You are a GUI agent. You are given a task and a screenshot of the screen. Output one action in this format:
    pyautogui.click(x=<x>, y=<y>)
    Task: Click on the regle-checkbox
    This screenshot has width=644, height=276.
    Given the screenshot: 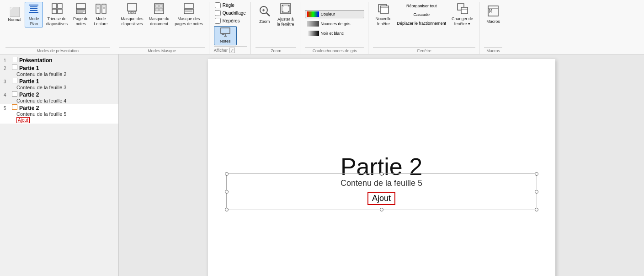 What is the action you would take?
    pyautogui.click(x=218, y=5)
    